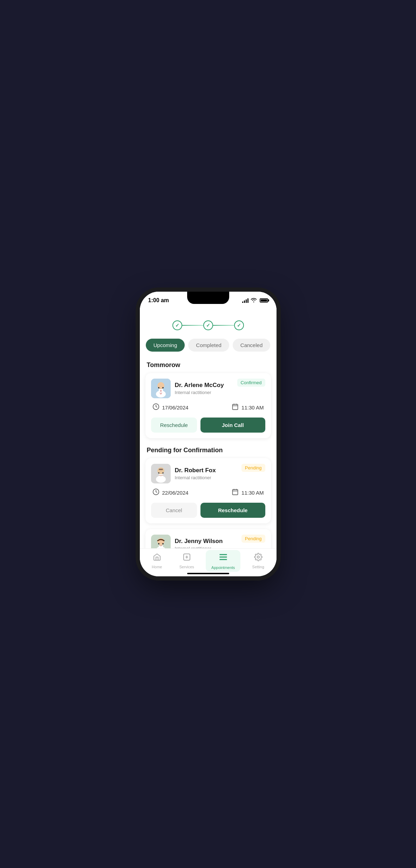 The height and width of the screenshot is (868, 416). Describe the element at coordinates (199, 393) in the screenshot. I see `doctor-specialty-arlene: Internal ractitioner` at that location.